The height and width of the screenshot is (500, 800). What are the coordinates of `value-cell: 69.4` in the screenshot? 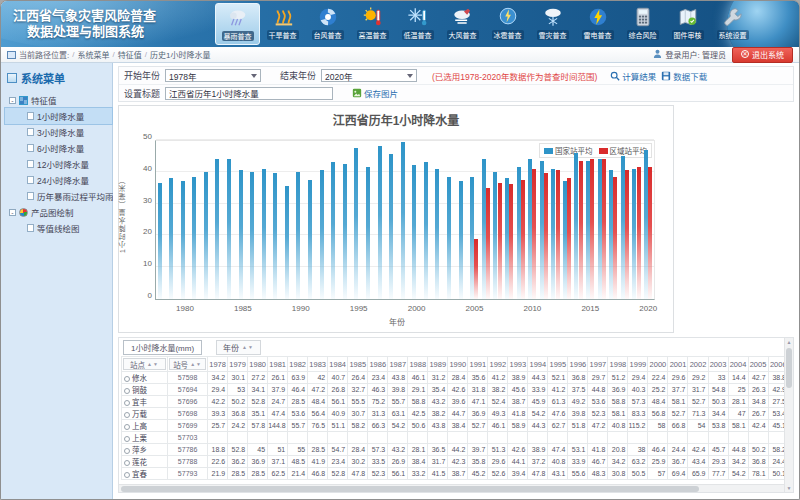 It's located at (678, 474).